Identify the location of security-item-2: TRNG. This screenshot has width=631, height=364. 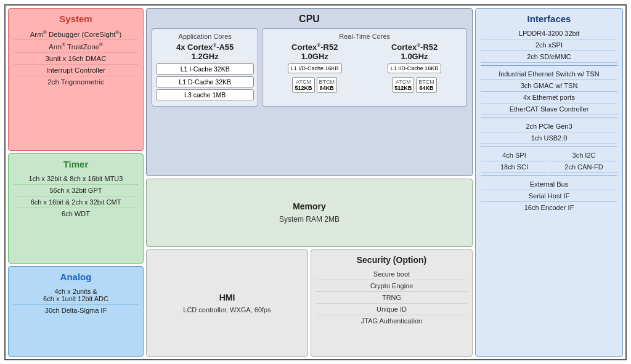
(392, 298).